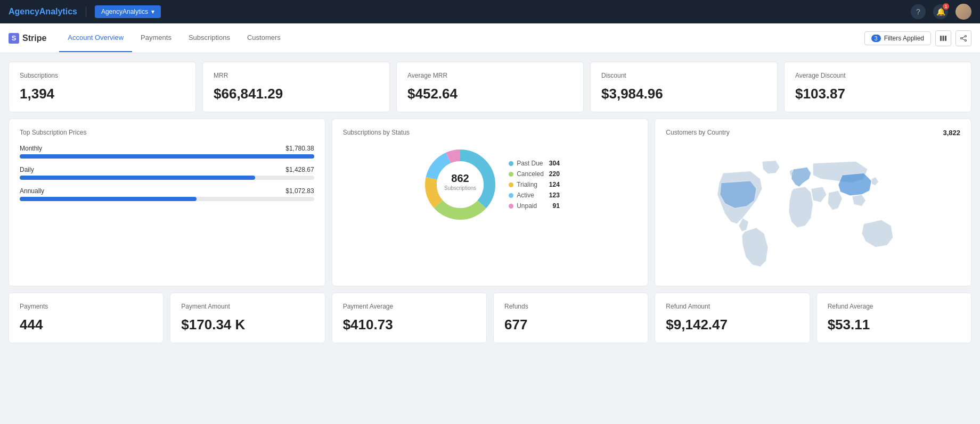 This screenshot has height=424, width=980. I want to click on bar-item-annually: Annually $1,072.83, so click(167, 194).